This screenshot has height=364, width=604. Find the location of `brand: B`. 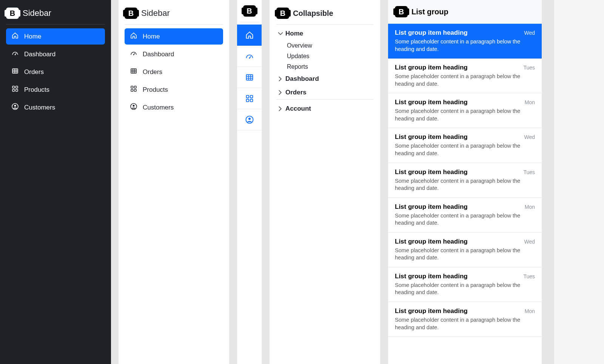

brand: B is located at coordinates (250, 11).